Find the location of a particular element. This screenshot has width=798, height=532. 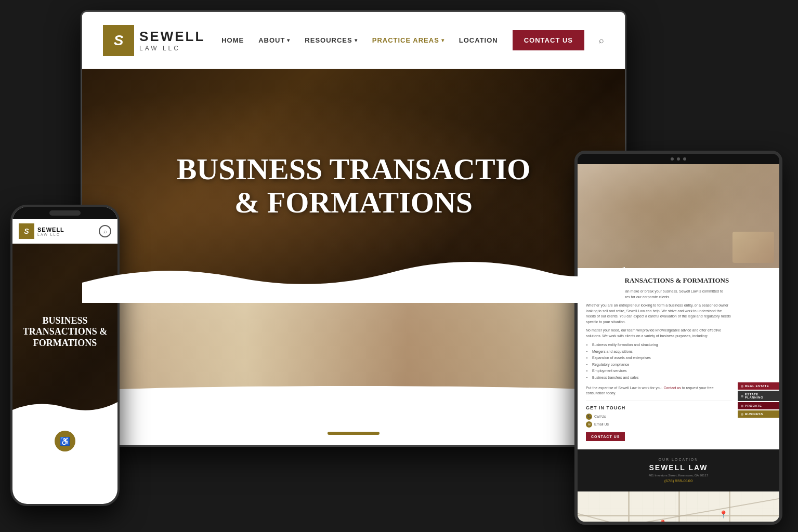

phone-footer-icon: ♿ is located at coordinates (65, 441).